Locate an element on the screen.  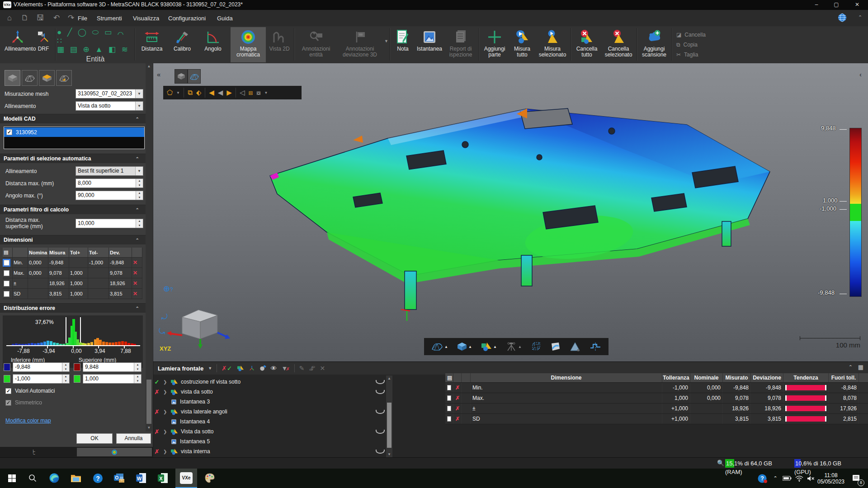
word-icon: W is located at coordinates (141, 478).